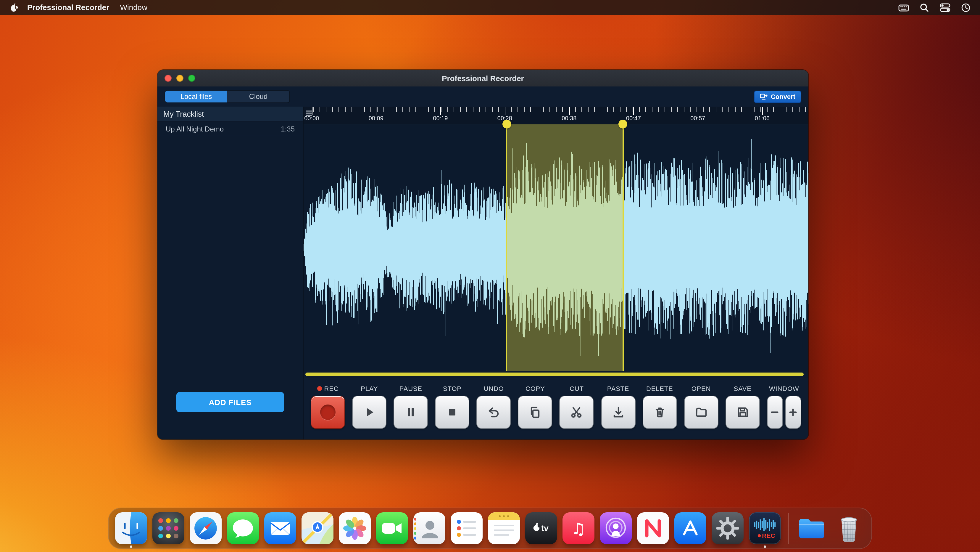 The height and width of the screenshot is (552, 980). I want to click on timeline-label: 00:00, so click(312, 118).